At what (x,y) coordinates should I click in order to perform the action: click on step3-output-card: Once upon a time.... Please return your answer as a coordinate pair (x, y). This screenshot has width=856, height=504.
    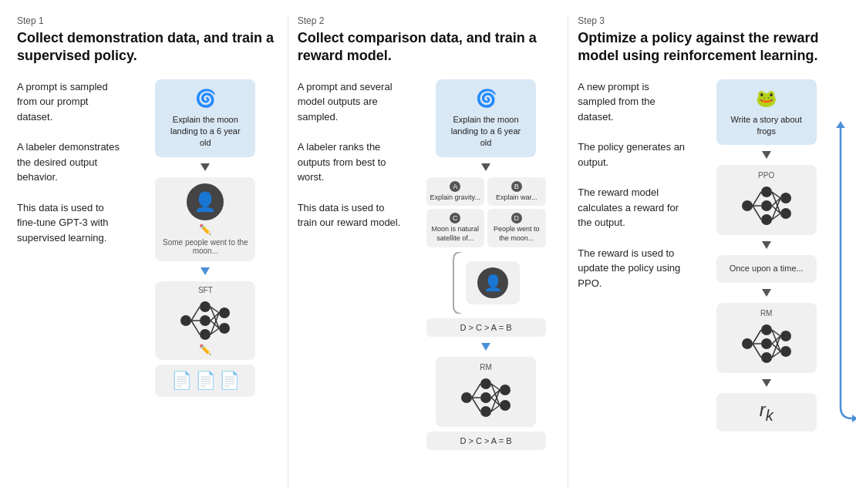
    Looking at the image, I should click on (767, 268).